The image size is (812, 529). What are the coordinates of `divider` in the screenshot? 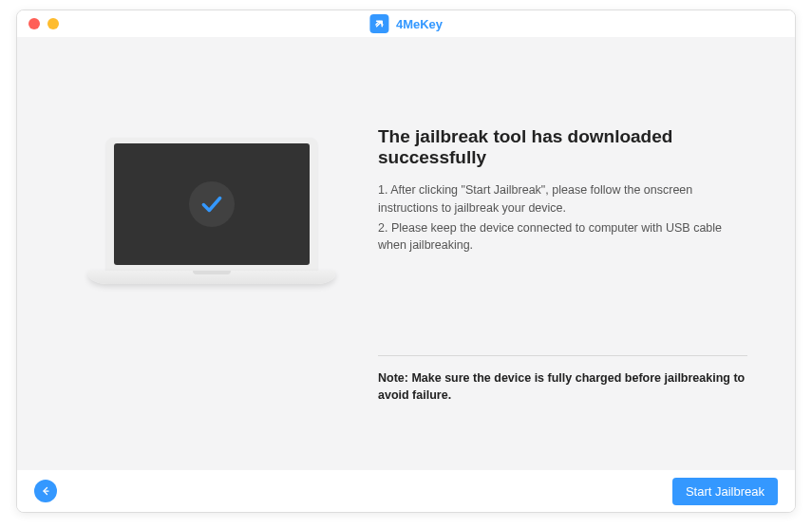 It's located at (562, 355).